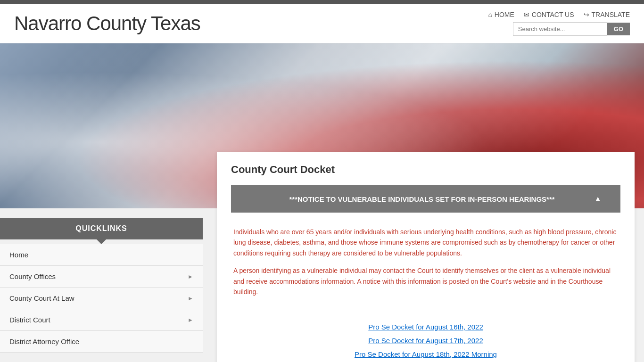 Image resolution: width=644 pixels, height=362 pixels. Describe the element at coordinates (101, 228) in the screenshot. I see `quicklinks-label: QUICKLINKS` at that location.